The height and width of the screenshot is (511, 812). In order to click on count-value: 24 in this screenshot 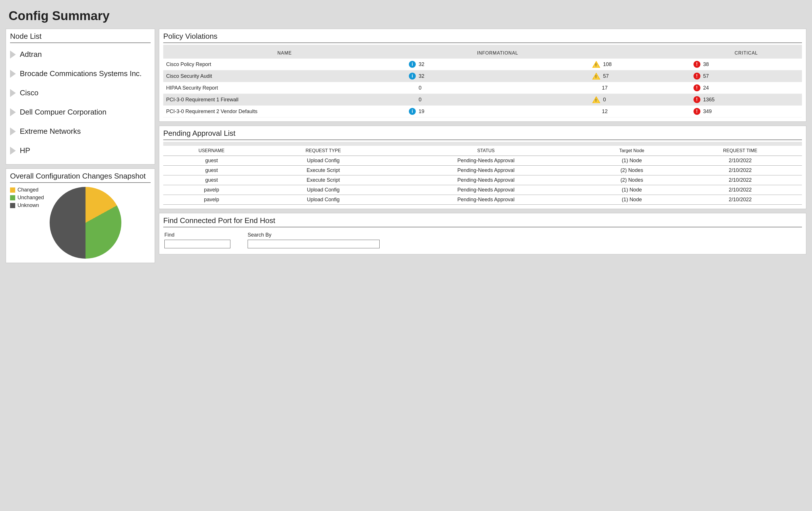, I will do `click(706, 88)`.